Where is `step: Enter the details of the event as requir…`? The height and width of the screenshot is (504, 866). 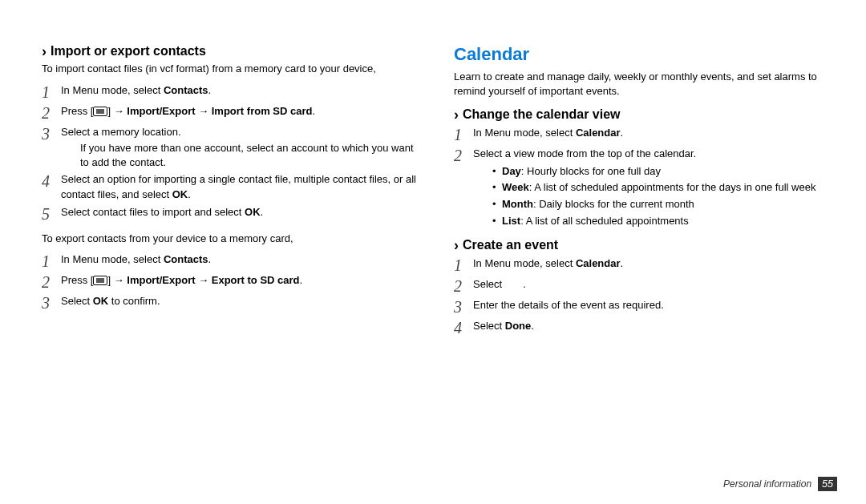
step: Enter the details of the event as requir… is located at coordinates (644, 307).